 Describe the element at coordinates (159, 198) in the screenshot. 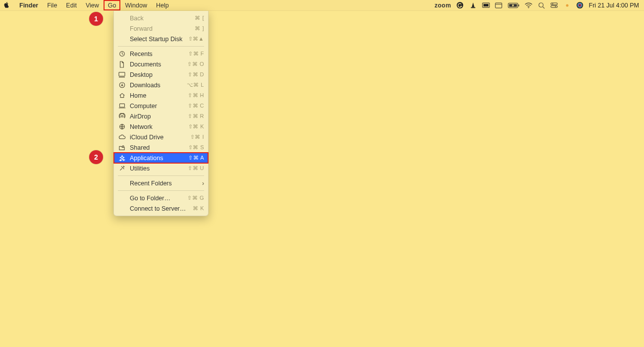

I see `menu-item-label: Go to Folder…` at that location.